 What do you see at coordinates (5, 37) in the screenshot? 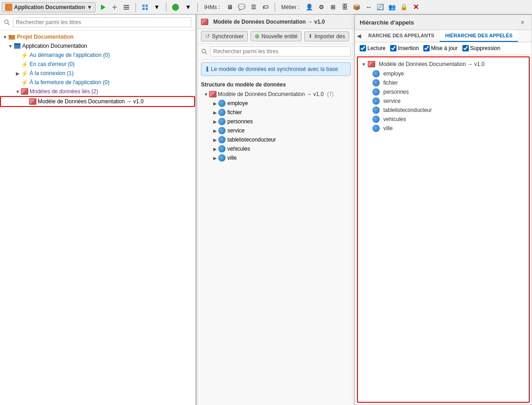
I see `project-toggle: ▼` at bounding box center [5, 37].